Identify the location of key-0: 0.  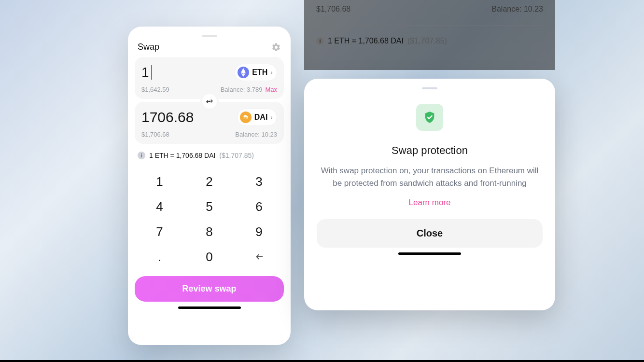
(210, 257).